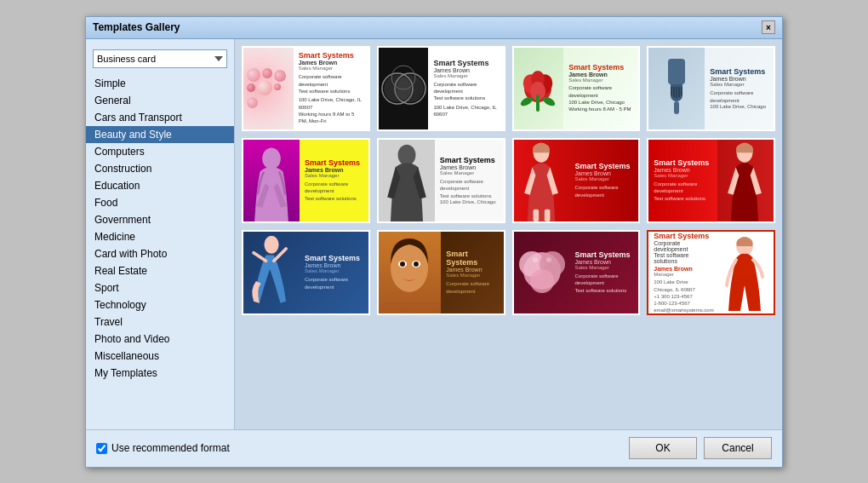 The height and width of the screenshot is (483, 868). What do you see at coordinates (441, 181) in the screenshot?
I see `template-card-6: Smart Systems James Brown Sales Manager …` at bounding box center [441, 181].